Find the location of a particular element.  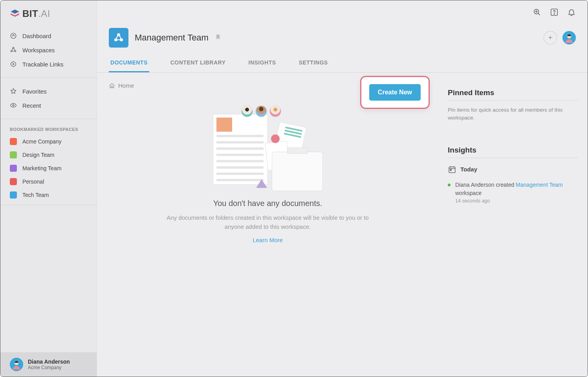

empty-description: Any documents or folders created in this… is located at coordinates (268, 223).